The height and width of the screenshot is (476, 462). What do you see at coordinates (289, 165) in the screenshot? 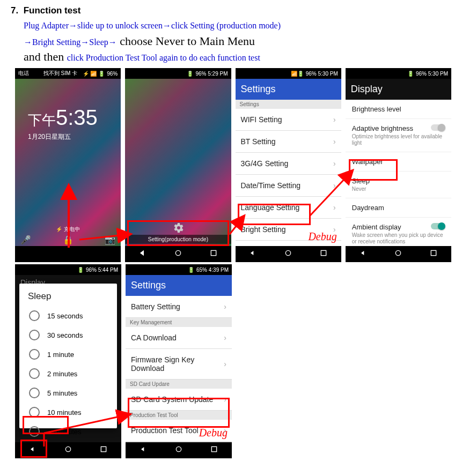
I see `phone-settings-list: 📶🔋 96% 5:30 PM Settings Settings WIFI Se…` at bounding box center [289, 165].